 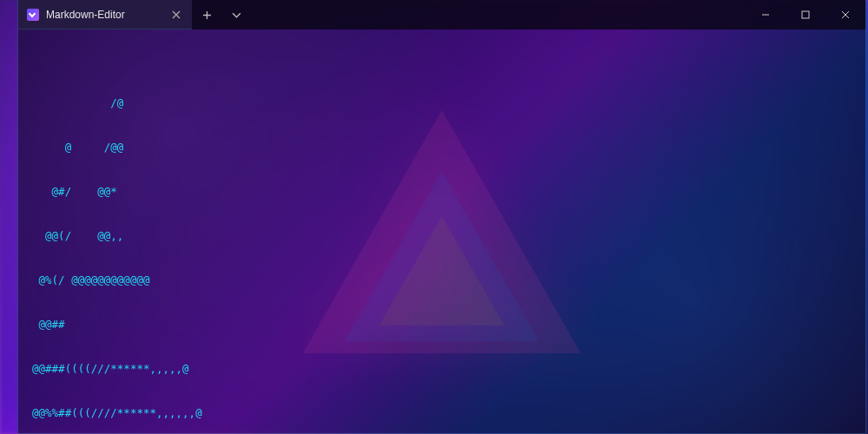 I want to click on tab-title: Markdown-Editor, so click(x=85, y=15).